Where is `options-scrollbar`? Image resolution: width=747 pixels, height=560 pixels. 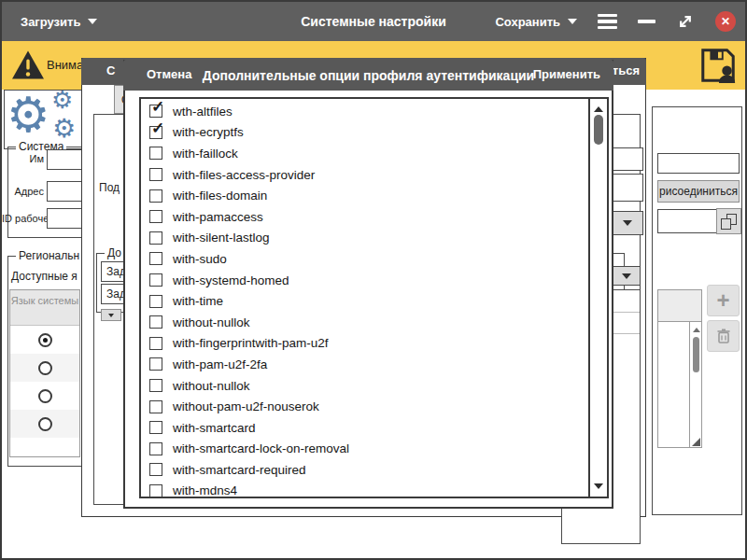 options-scrollbar is located at coordinates (598, 298).